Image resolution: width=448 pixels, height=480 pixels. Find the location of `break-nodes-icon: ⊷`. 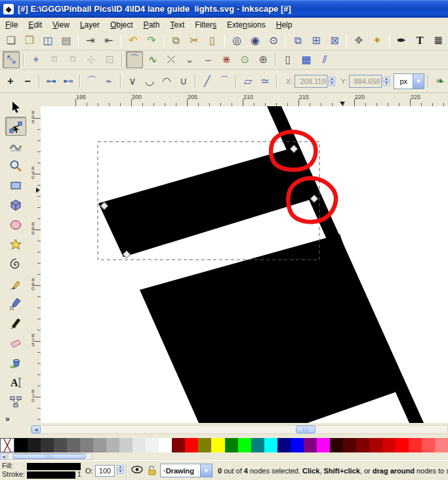

break-nodes-icon: ⊷ is located at coordinates (68, 81).